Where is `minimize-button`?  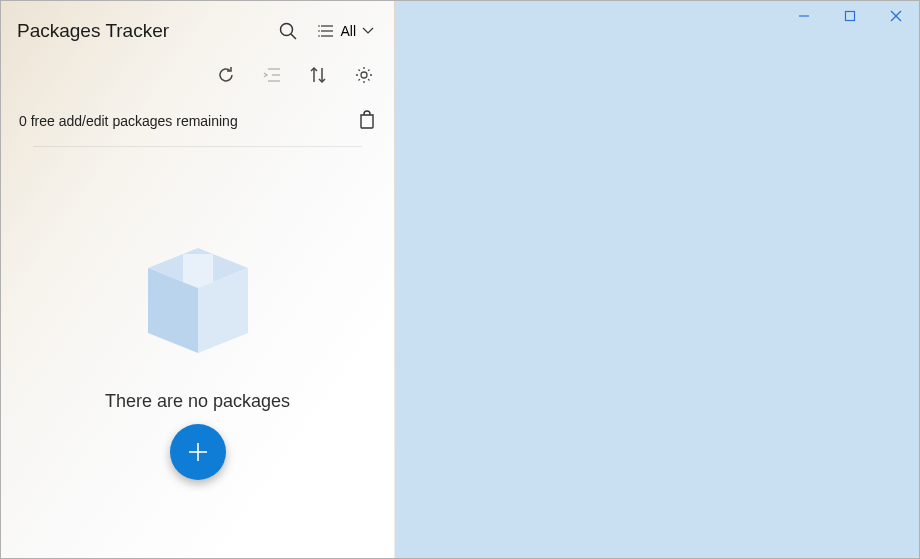
minimize-button is located at coordinates (804, 16).